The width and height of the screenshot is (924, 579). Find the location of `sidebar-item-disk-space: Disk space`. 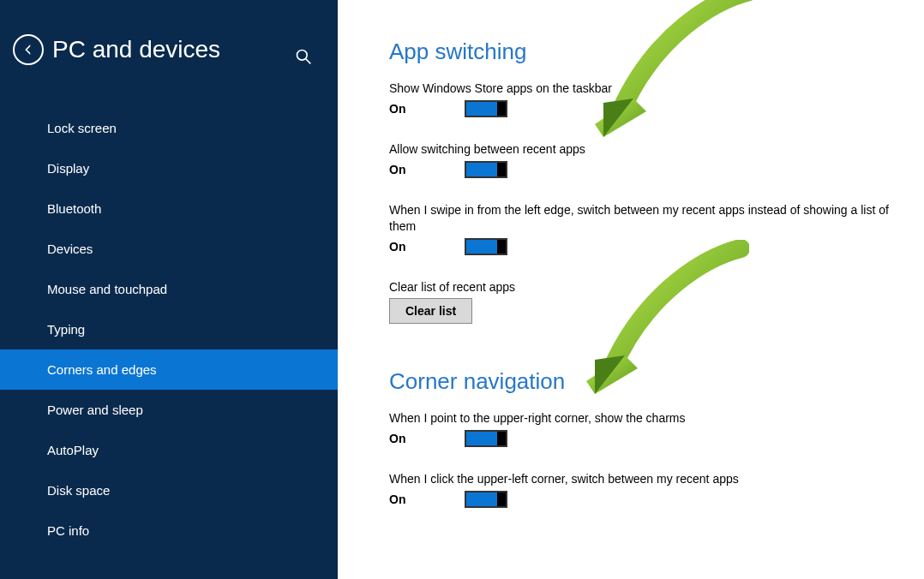

sidebar-item-disk-space: Disk space is located at coordinates (169, 490).